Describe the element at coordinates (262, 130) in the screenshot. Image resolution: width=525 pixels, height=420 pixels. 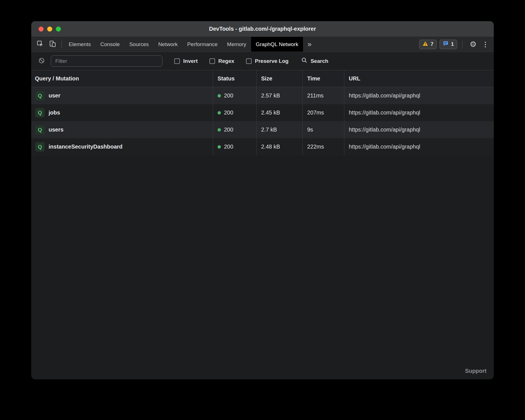
I see `table-row: Q users 200 2.7 kB 9s https://gitlab.com…` at that location.